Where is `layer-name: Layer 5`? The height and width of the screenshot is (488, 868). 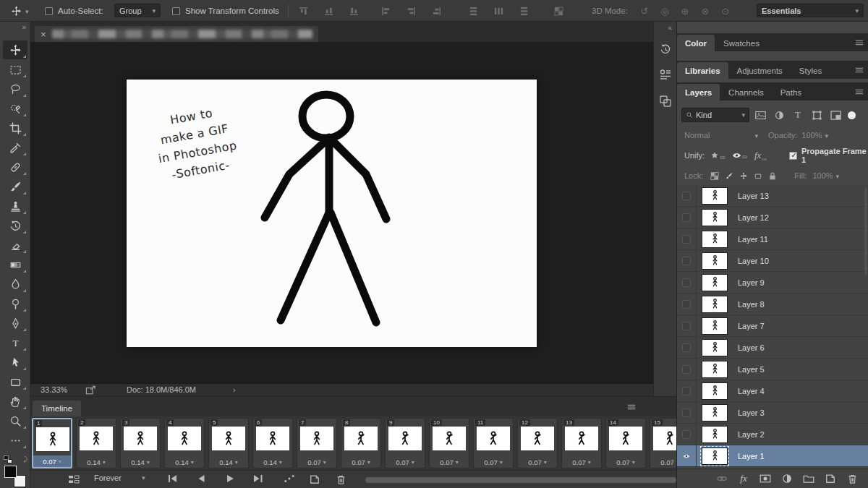 layer-name: Layer 5 is located at coordinates (751, 369).